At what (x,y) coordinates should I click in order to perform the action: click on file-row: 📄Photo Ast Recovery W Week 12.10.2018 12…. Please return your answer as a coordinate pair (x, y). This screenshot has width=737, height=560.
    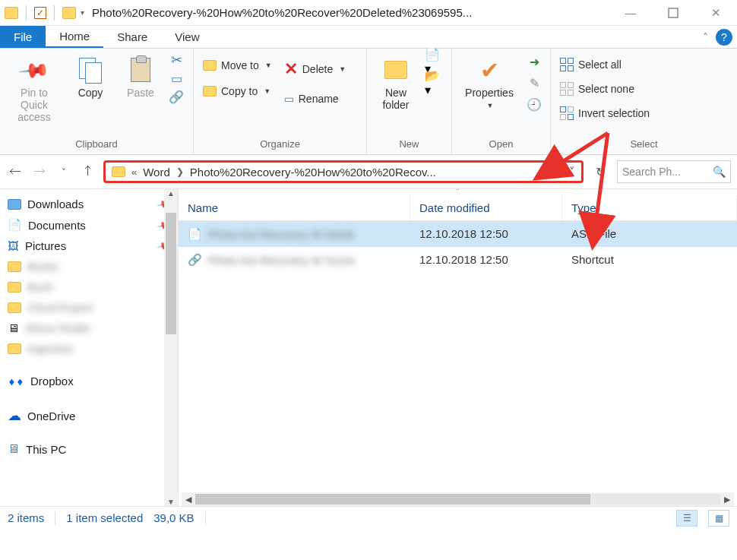
    Looking at the image, I should click on (457, 234).